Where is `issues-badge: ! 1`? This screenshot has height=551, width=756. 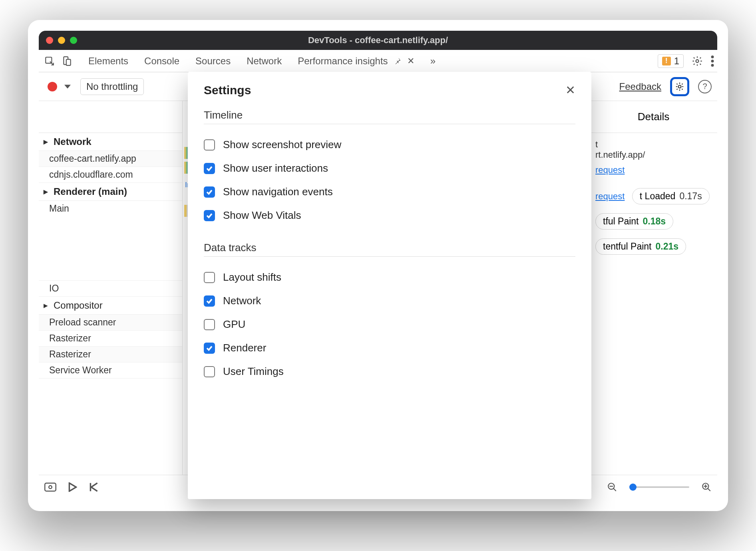 issues-badge: ! 1 is located at coordinates (670, 61).